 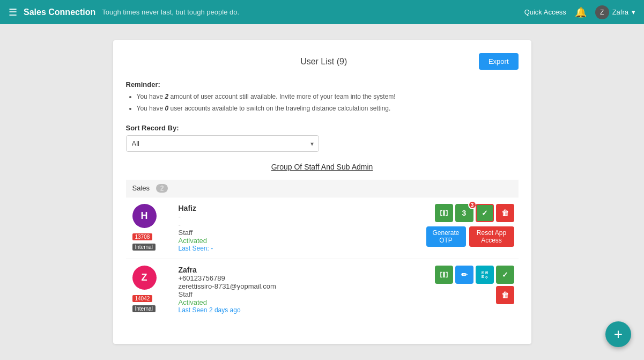 I want to click on qr-button, so click(x=485, y=275).